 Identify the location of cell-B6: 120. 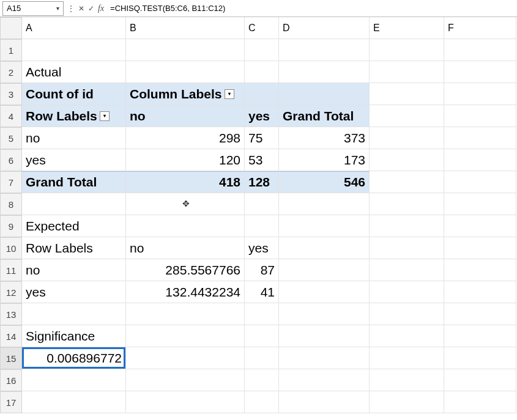
(185, 160).